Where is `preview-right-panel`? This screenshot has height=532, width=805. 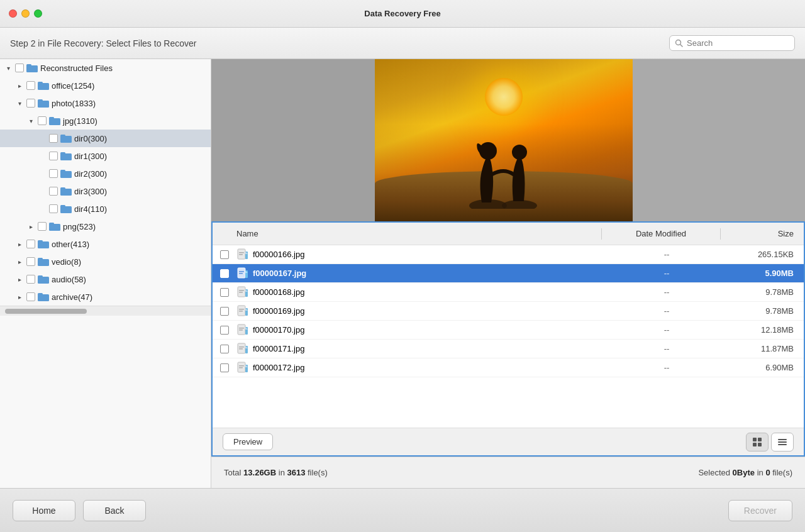
preview-right-panel is located at coordinates (719, 140).